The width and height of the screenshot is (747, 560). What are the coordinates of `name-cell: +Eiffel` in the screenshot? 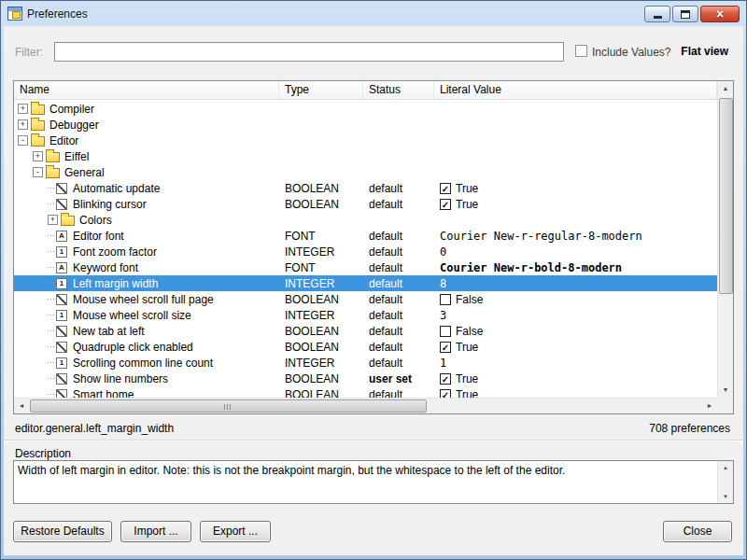 It's located at (147, 157).